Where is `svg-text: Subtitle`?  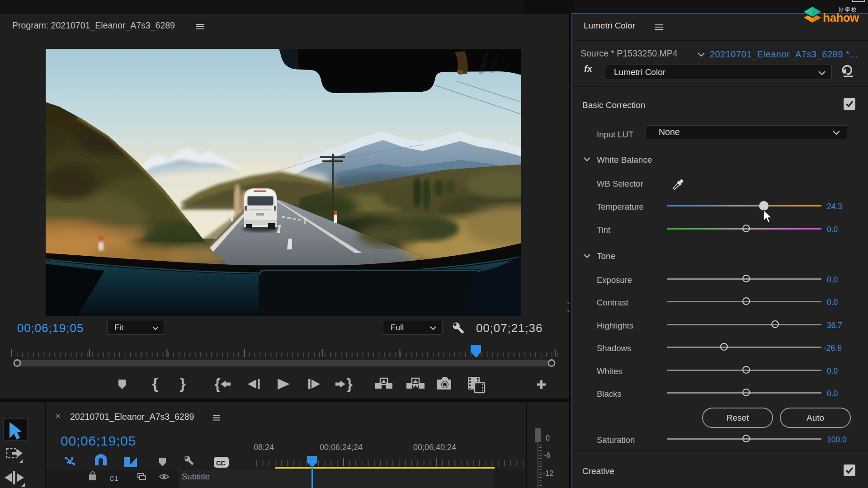
svg-text: Subtitle is located at coordinates (196, 476).